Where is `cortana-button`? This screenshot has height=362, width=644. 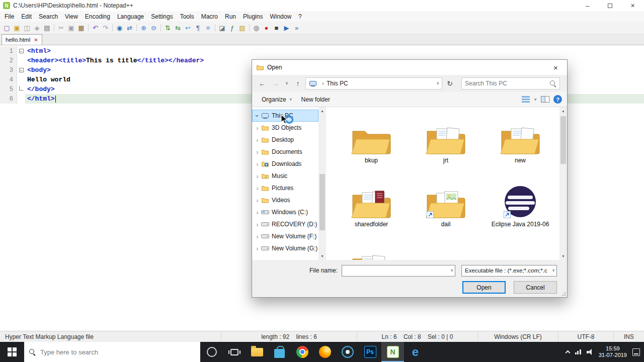
cortana-button is located at coordinates (211, 352).